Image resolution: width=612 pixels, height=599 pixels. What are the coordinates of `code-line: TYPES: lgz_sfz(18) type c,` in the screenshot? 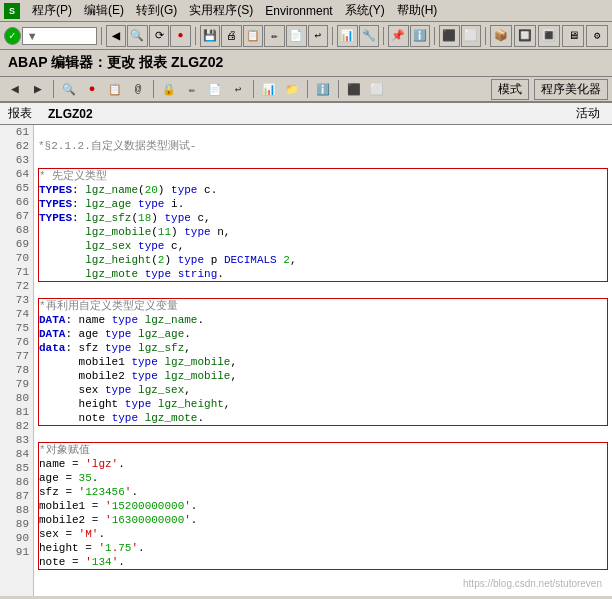 It's located at (323, 218).